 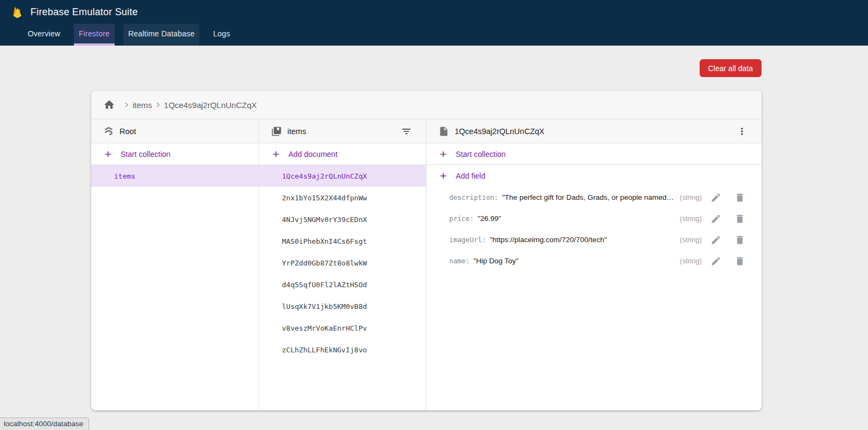 What do you see at coordinates (325, 263) in the screenshot?
I see `document-id: YrPZdd0Gb87Zt8o8lwkW` at bounding box center [325, 263].